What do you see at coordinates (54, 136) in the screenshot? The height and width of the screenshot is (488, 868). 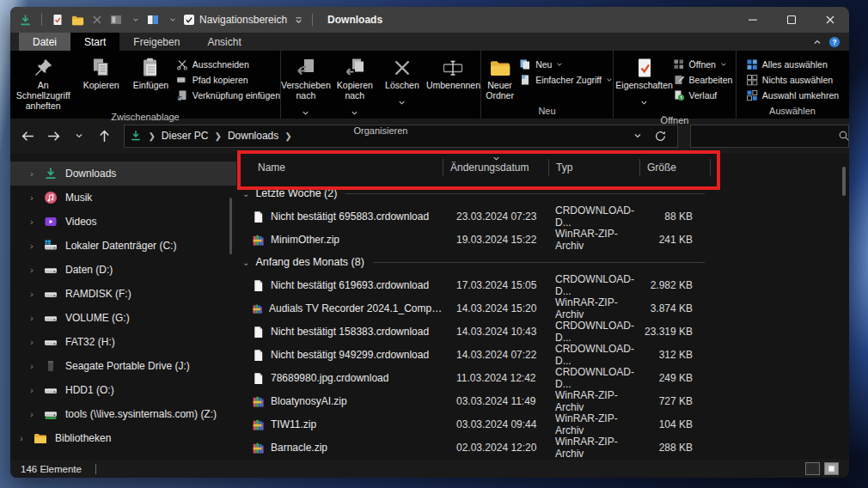 I see `forward-button` at bounding box center [54, 136].